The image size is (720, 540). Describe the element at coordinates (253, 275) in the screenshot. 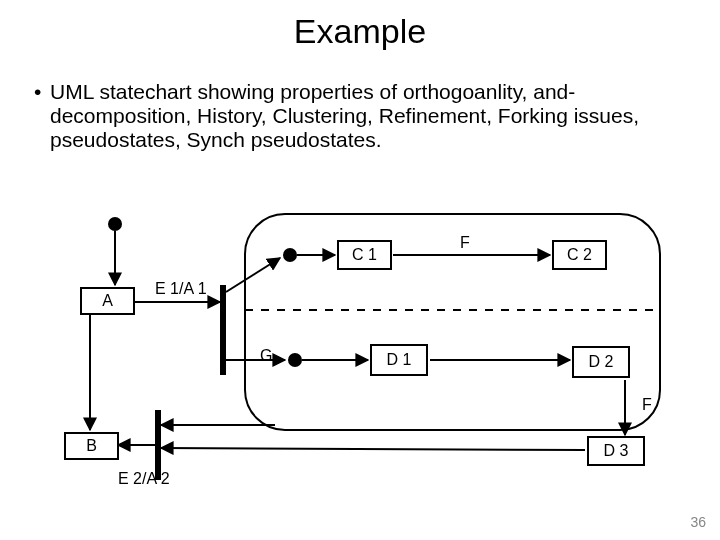

I see `transition-fork-to-top-region` at that location.